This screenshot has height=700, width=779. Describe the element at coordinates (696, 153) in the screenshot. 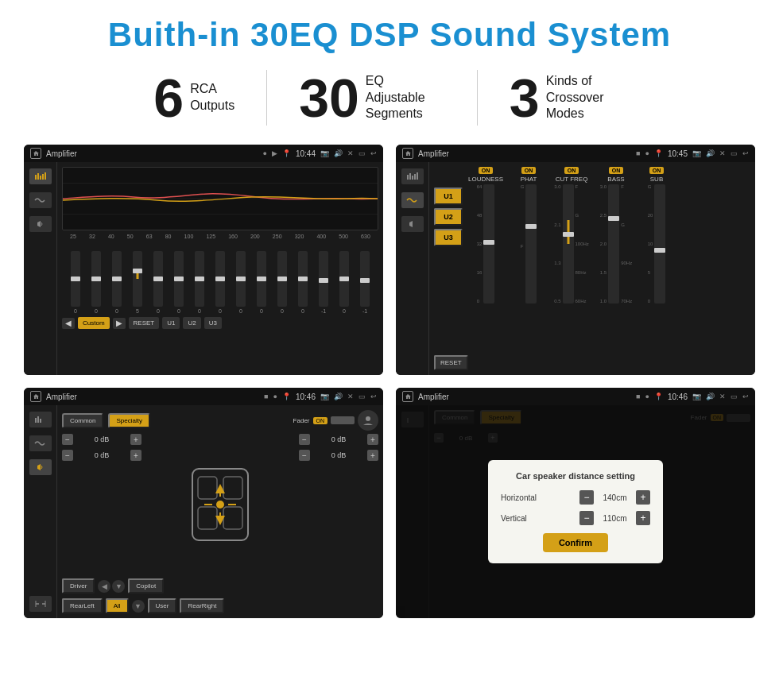

I see `crossover-camera-icon: 📷` at that location.